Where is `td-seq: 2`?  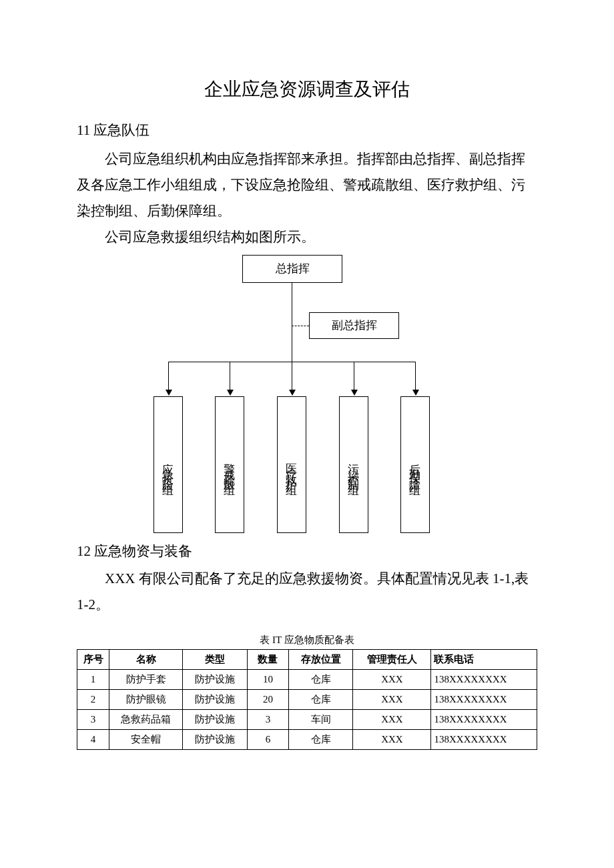
td-seq: 2 is located at coordinates (93, 700).